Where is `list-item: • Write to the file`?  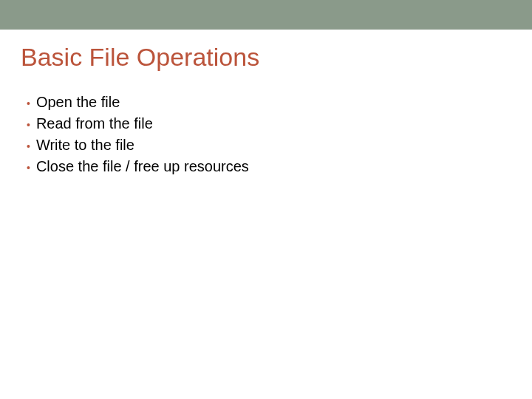 list-item: • Write to the file is located at coordinates (269, 145).